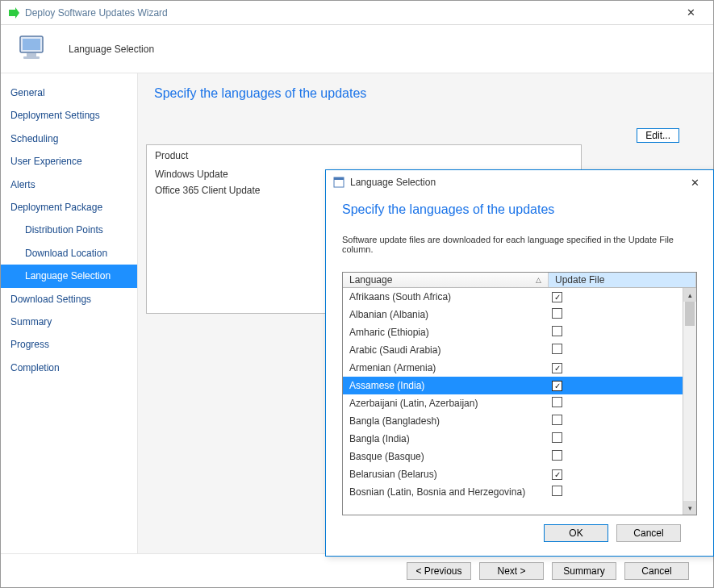 The height and width of the screenshot is (588, 714). What do you see at coordinates (513, 492) in the screenshot?
I see `language-row: Bosnian (Latin, Bosnia and Herzegovina)` at bounding box center [513, 492].